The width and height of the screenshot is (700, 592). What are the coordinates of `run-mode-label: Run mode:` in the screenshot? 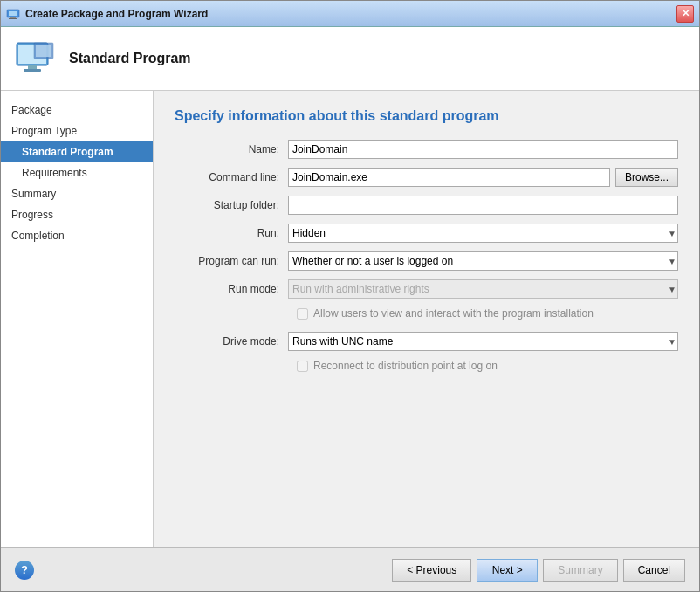 It's located at (231, 289).